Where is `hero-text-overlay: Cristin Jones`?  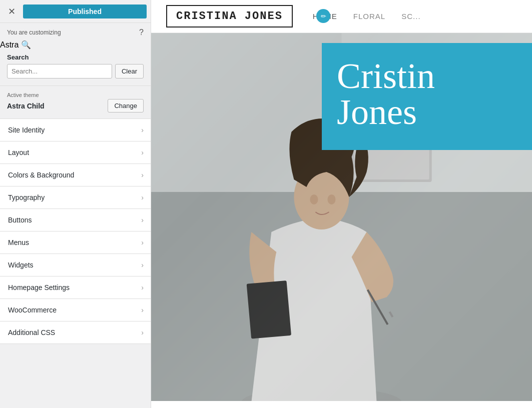
hero-text-overlay: Cristin Jones is located at coordinates (427, 96).